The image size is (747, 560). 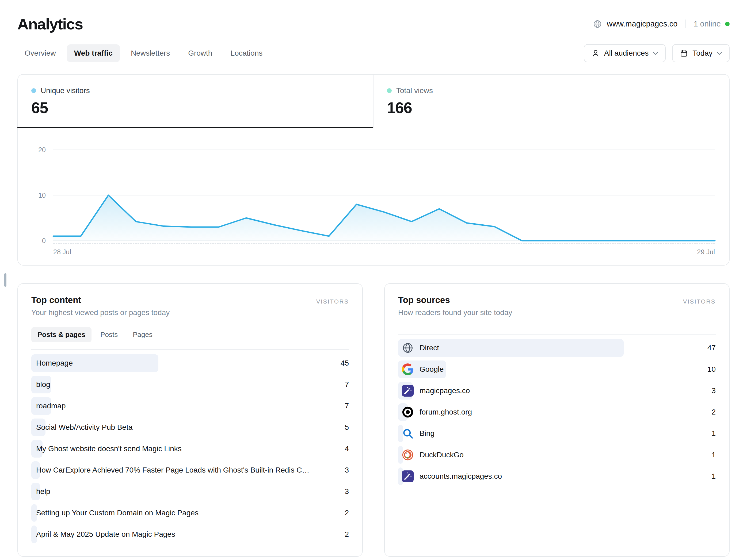 What do you see at coordinates (345, 363) in the screenshot?
I see `row-visitors-value: 45` at bounding box center [345, 363].